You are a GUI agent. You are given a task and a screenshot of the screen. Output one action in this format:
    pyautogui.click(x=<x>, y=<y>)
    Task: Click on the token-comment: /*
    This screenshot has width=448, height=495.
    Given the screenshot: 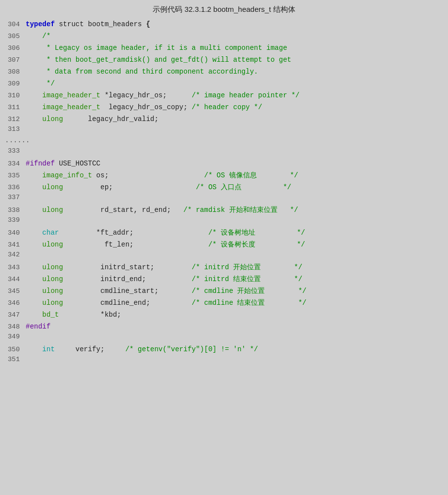 What is the action you would take?
    pyautogui.click(x=38, y=36)
    